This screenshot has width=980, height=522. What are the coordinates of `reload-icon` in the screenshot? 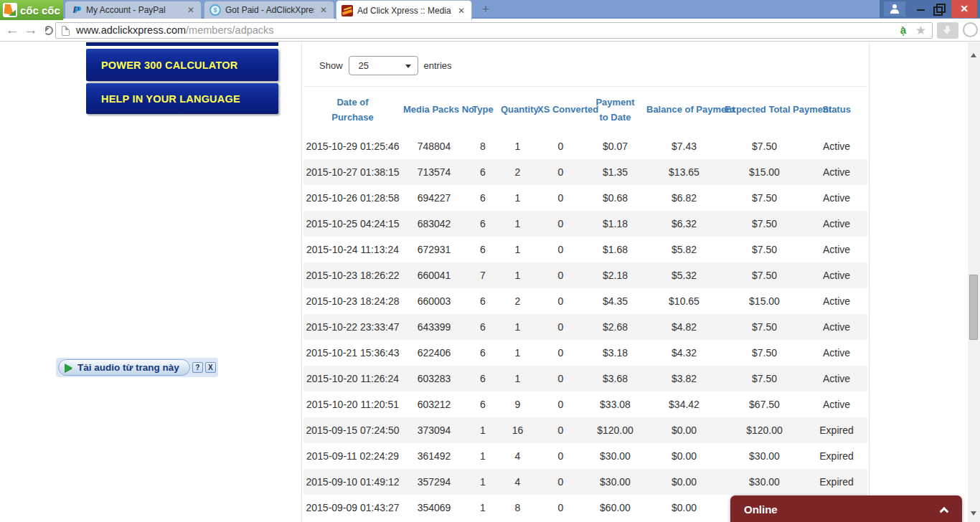 It's located at (49, 30).